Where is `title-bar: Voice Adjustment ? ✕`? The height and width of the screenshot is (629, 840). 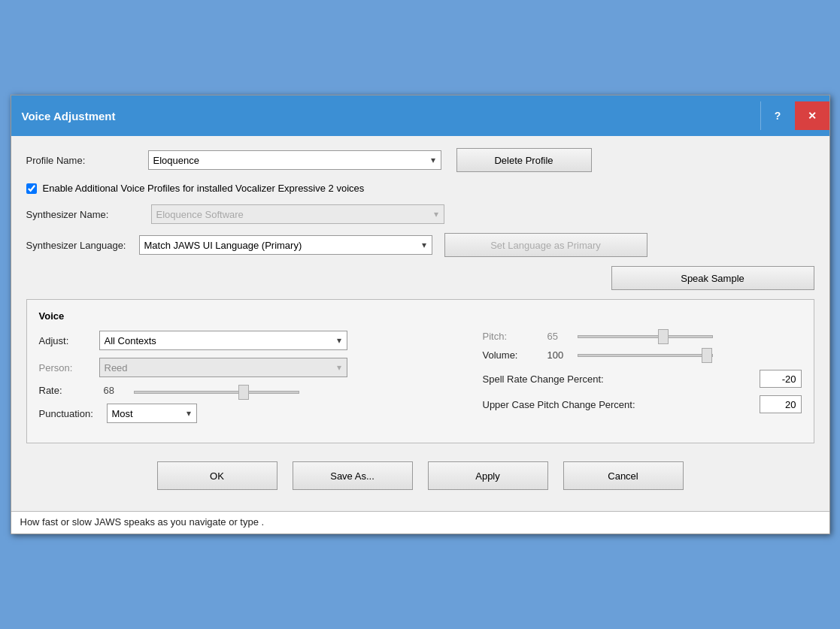 title-bar: Voice Adjustment ? ✕ is located at coordinates (420, 116).